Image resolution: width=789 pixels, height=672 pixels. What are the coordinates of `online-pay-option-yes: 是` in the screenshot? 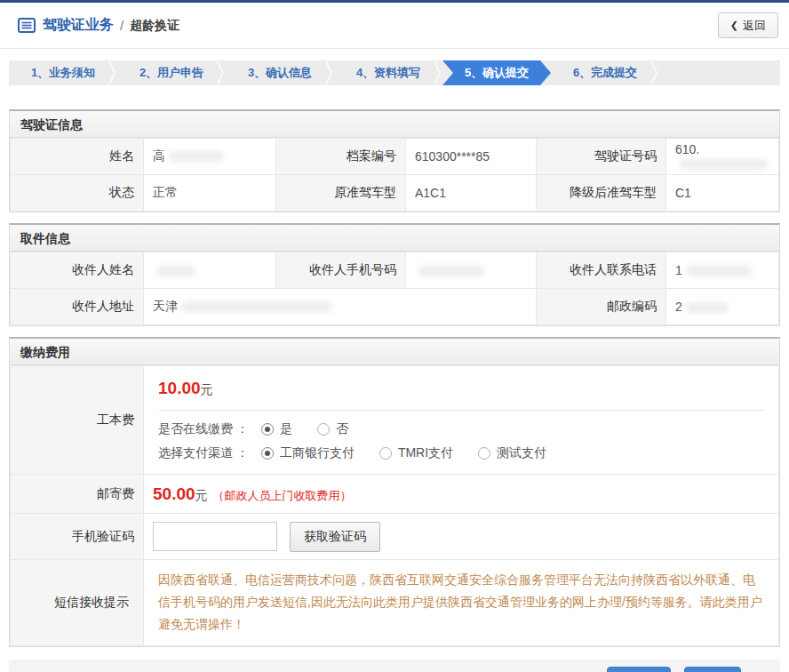 It's located at (277, 429).